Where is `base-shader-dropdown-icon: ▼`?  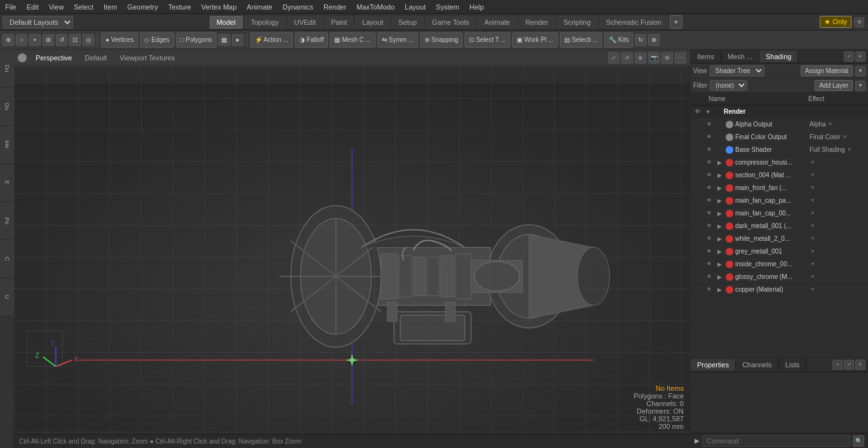 base-shader-dropdown-icon: ▼ is located at coordinates (850, 150).